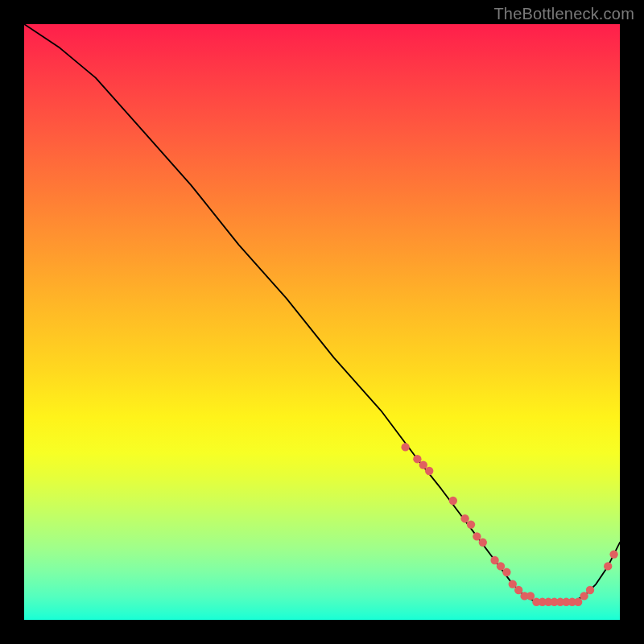 The height and width of the screenshot is (644, 644). What do you see at coordinates (564, 14) in the screenshot?
I see `watermark-text: TheBottleneck.com` at bounding box center [564, 14].